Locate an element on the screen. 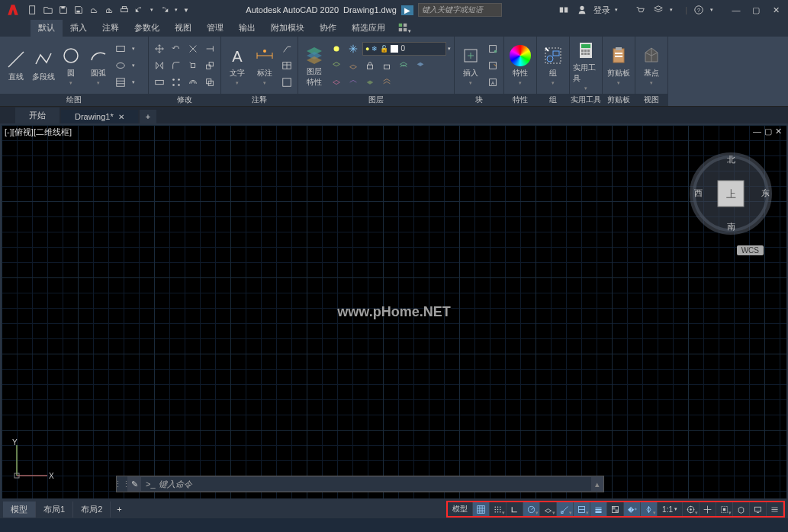 This screenshot has height=532, width=788. tab-parametric: 参数化 is located at coordinates (146, 28).